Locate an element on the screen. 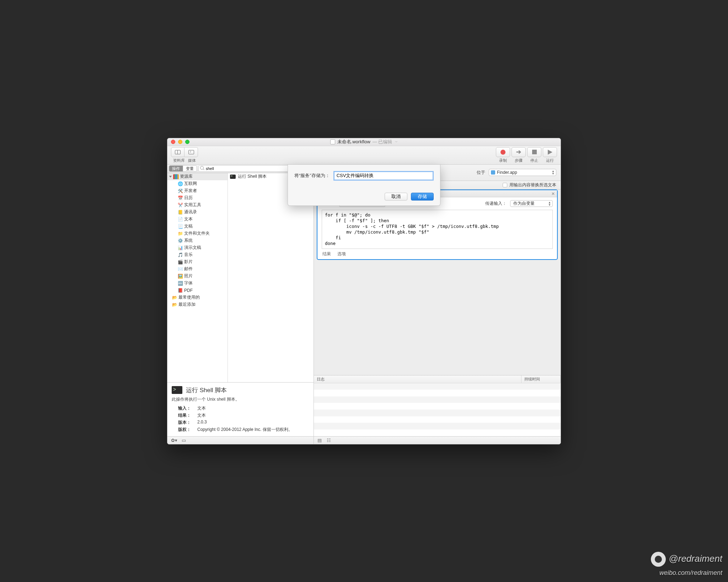  tree-item: 🔤字体 is located at coordinates (198, 283).